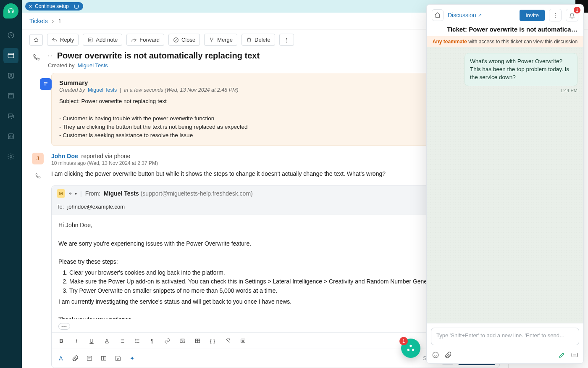 The width and height of the screenshot is (588, 368). I want to click on agent-avatar: M, so click(61, 193).